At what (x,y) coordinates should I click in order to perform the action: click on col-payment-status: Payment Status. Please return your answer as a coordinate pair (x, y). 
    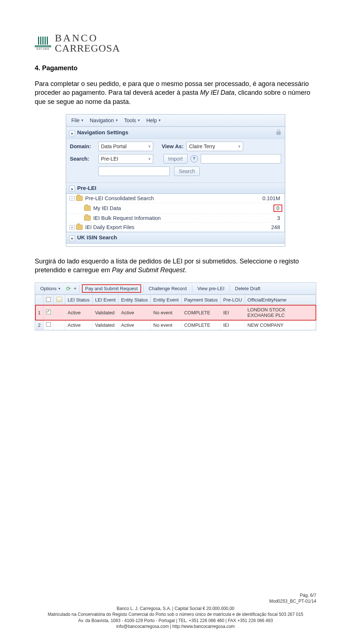
    Looking at the image, I should click on (201, 300).